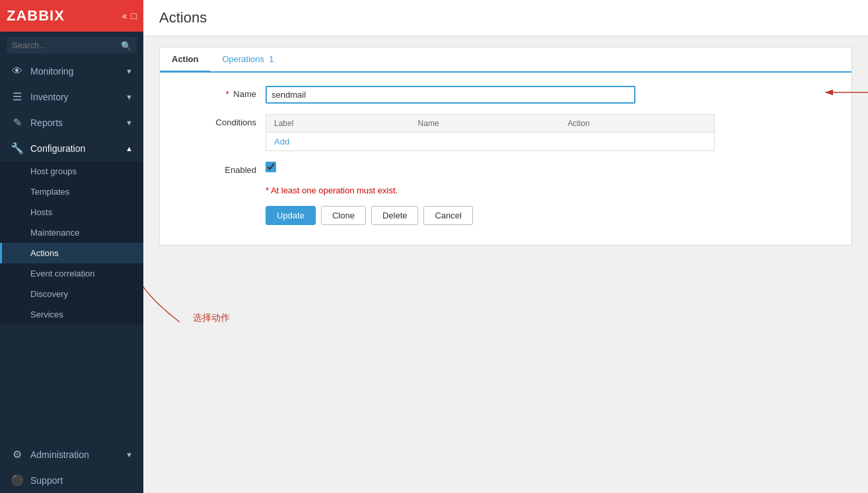 This screenshot has height=493, width=868. What do you see at coordinates (223, 92) in the screenshot?
I see `name-label-container: * Name` at bounding box center [223, 92].